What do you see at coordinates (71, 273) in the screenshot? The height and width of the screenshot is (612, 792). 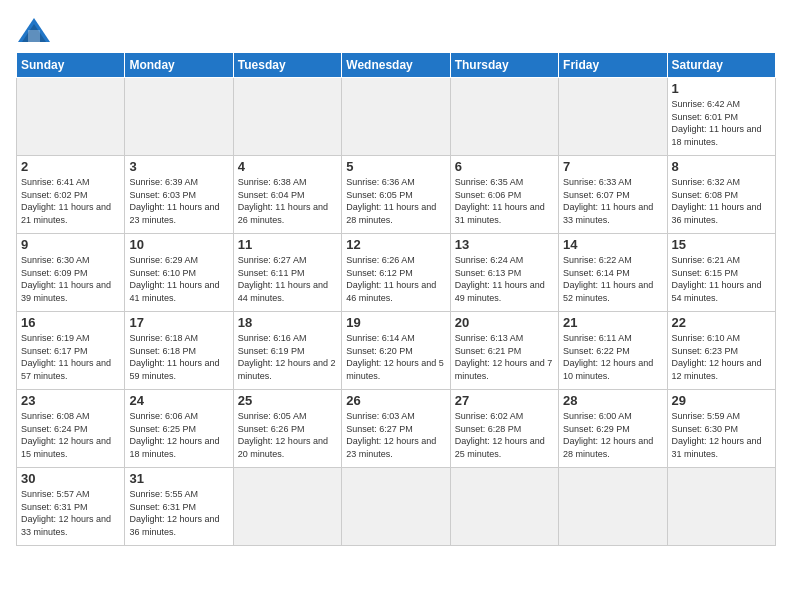 I see `calendar-cell: 9Sunrise: 6:30 AM Sunset: 6:09 PM Daylig…` at bounding box center [71, 273].